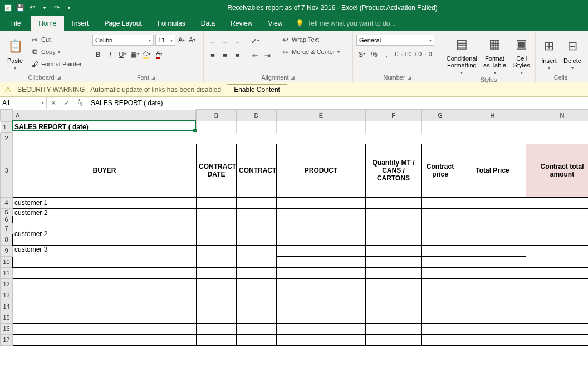 The height and width of the screenshot is (372, 588). Describe the element at coordinates (53, 103) in the screenshot. I see `cancel-formula-button: ✕` at that location.